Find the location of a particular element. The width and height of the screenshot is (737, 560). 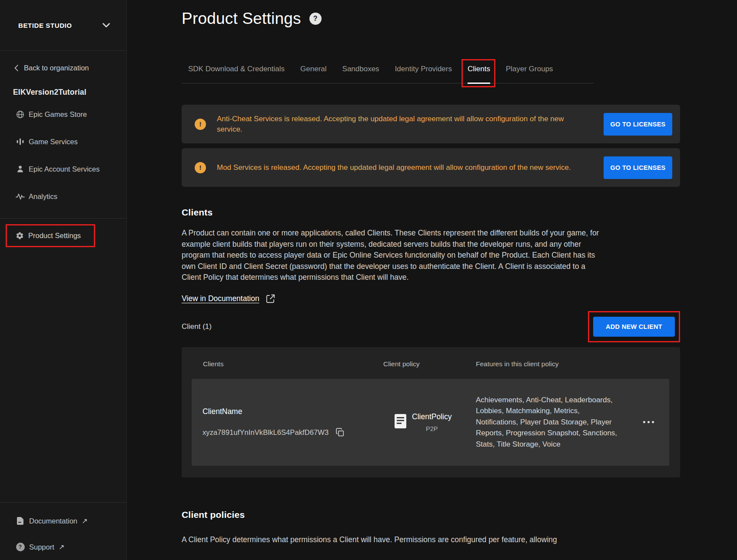

product-name: EIKVersion2Tutorial is located at coordinates (63, 92).